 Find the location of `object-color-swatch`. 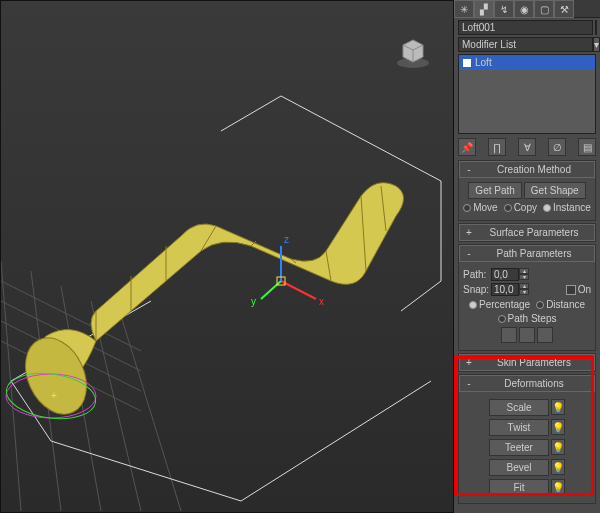

object-color-swatch is located at coordinates (596, 28).